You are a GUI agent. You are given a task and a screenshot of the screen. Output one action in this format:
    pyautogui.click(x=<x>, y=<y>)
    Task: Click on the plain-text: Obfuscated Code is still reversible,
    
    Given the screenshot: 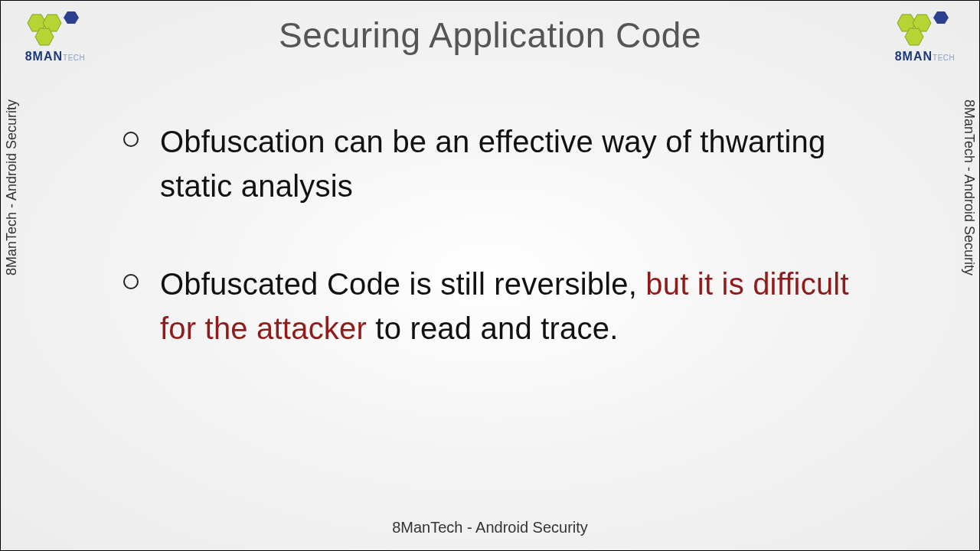 What is the action you would take?
    pyautogui.click(x=403, y=284)
    